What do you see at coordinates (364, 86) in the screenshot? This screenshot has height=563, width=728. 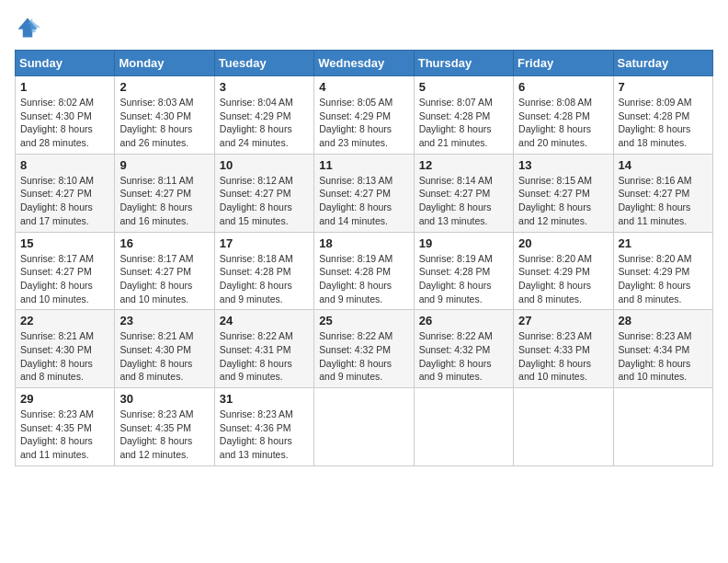 I see `day-number: 4` at bounding box center [364, 86].